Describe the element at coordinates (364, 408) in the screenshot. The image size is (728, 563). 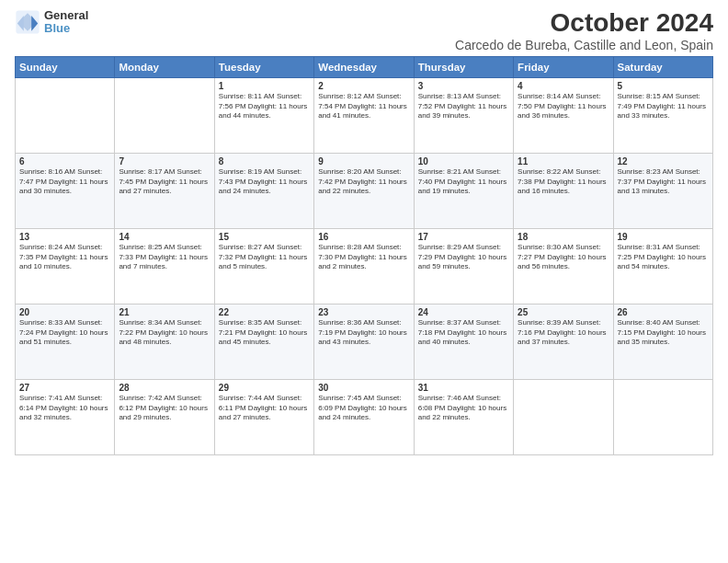
I see `day-content: Sunrise: 7:45 AM Sunset: 6:09 PM Dayligh…` at that location.